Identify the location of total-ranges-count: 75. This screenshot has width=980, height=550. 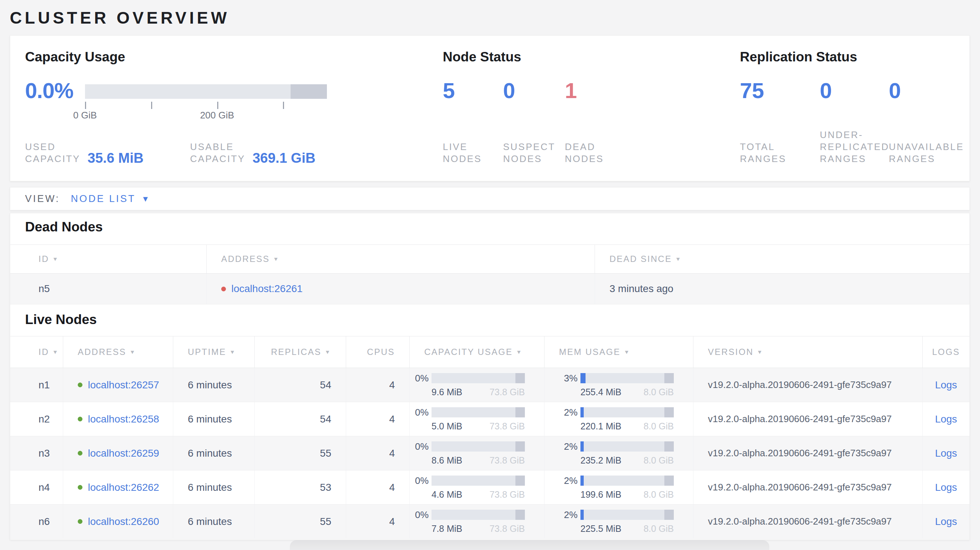
(780, 91).